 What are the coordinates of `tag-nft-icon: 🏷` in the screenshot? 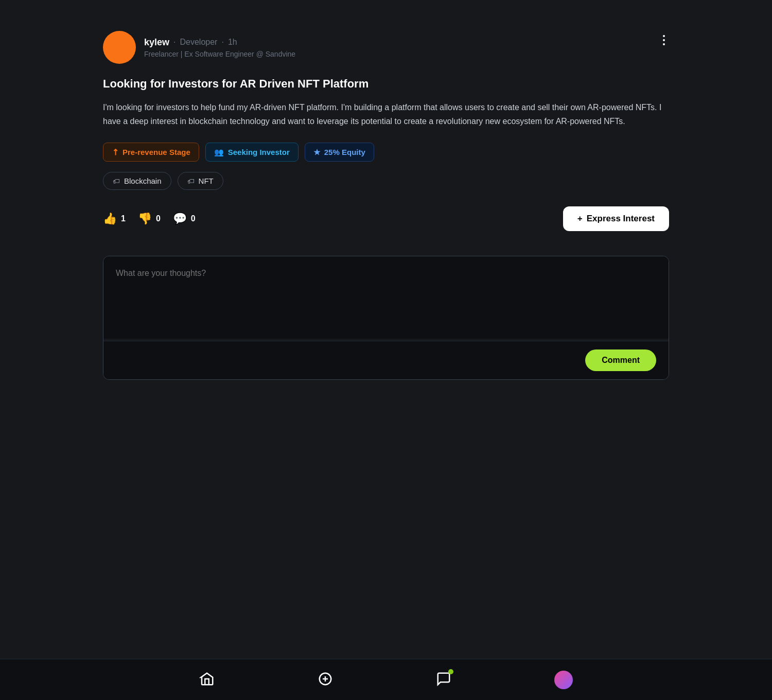 It's located at (191, 181).